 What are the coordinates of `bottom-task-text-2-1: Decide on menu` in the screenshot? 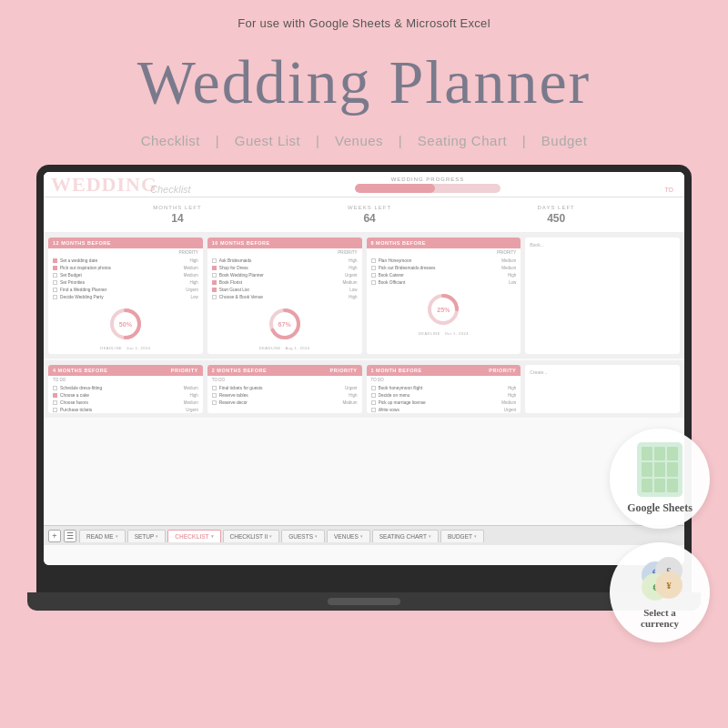 It's located at (442, 395).